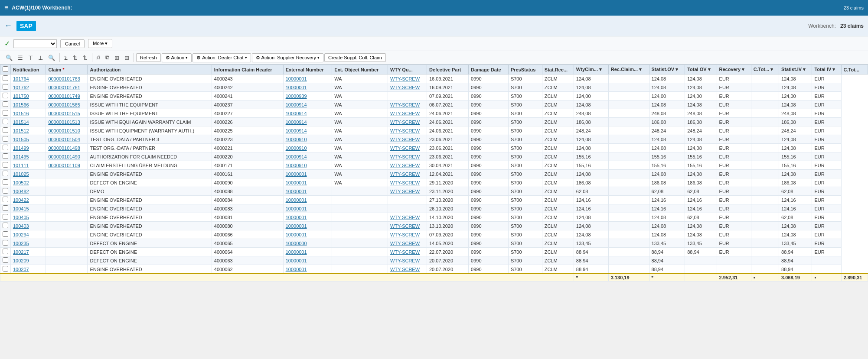 This screenshot has width=868, height=359. I want to click on link-2-1: 101750, so click(21, 96).